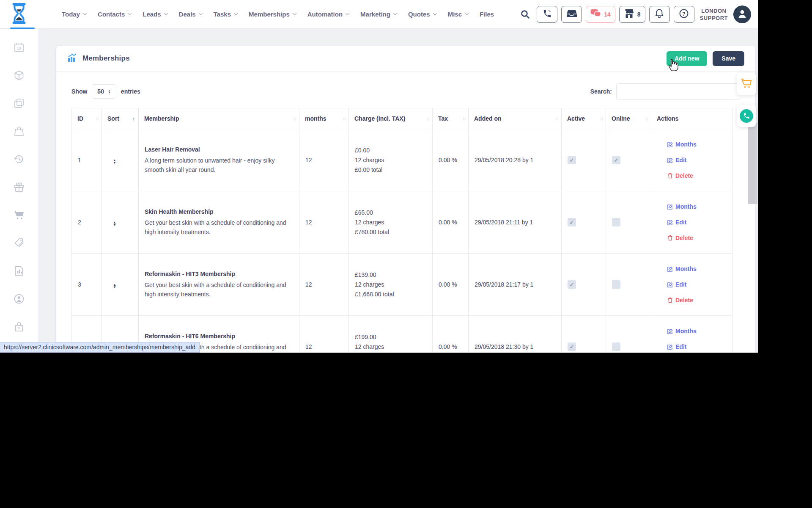 The height and width of the screenshot is (508, 812). I want to click on chat-button: 14, so click(601, 14).